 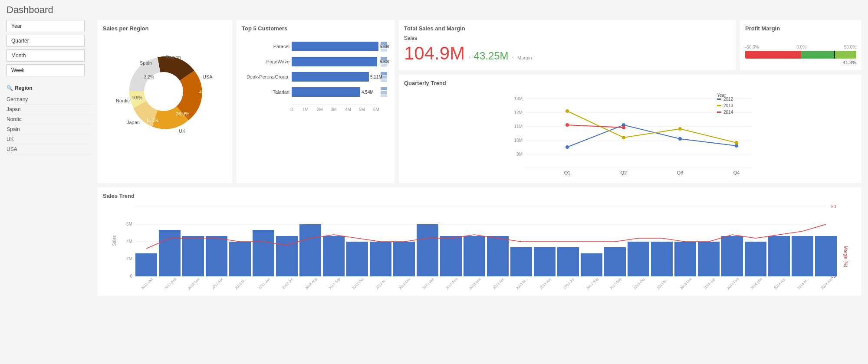 I want to click on svg-text: Q2, so click(x=624, y=173).